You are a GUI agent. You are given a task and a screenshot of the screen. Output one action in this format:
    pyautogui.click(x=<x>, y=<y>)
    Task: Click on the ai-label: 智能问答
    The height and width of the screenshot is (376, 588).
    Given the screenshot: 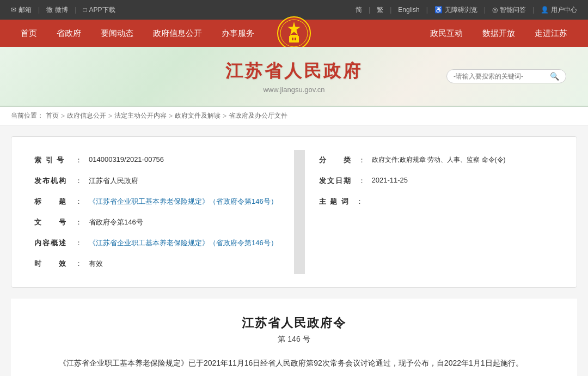 What is the action you would take?
    pyautogui.click(x=513, y=10)
    